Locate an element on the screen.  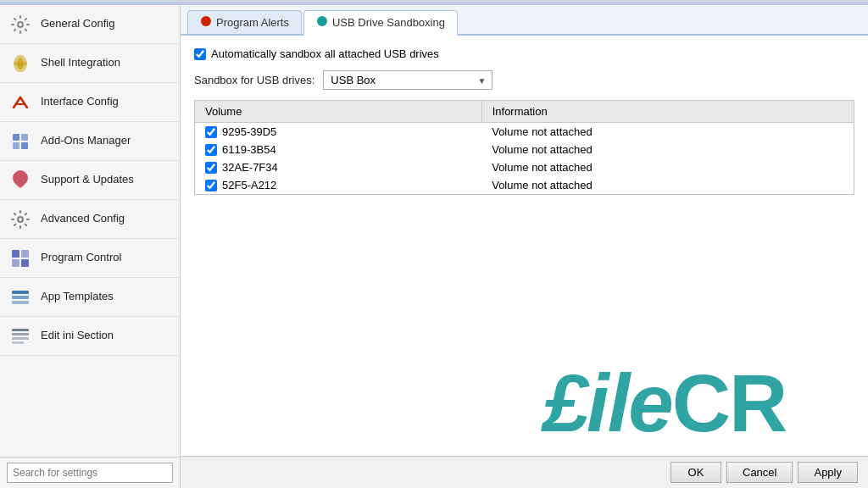
addons-manager-icon is located at coordinates (20, 141).